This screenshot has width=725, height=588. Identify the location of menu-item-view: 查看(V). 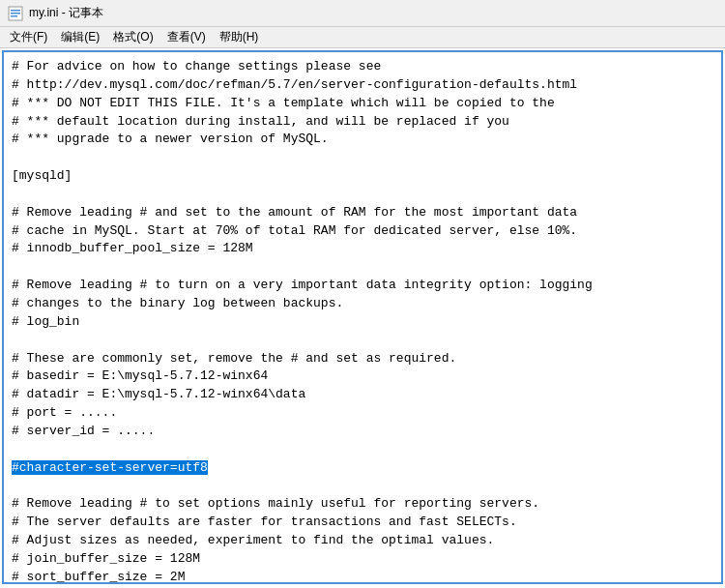
(187, 37).